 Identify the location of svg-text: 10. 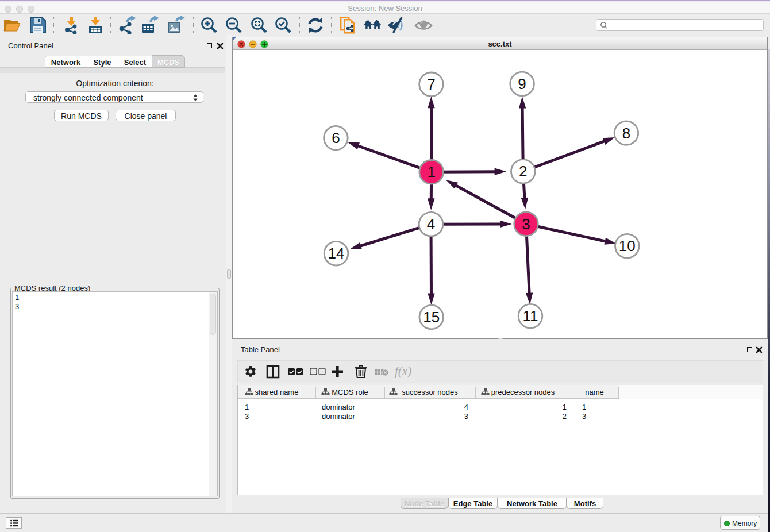
(627, 246).